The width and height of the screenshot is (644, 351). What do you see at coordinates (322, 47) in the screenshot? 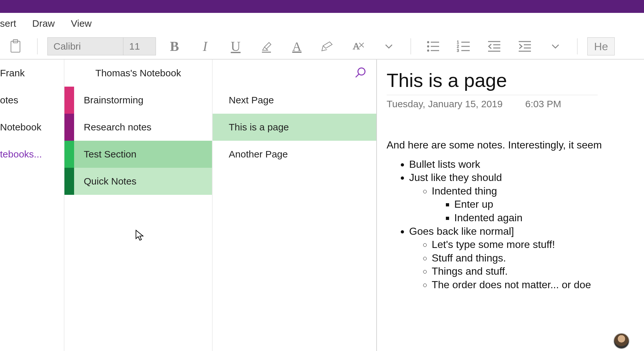
I see `toolbar: Calibri 11 B I U A A 1 2 3` at bounding box center [322, 47].